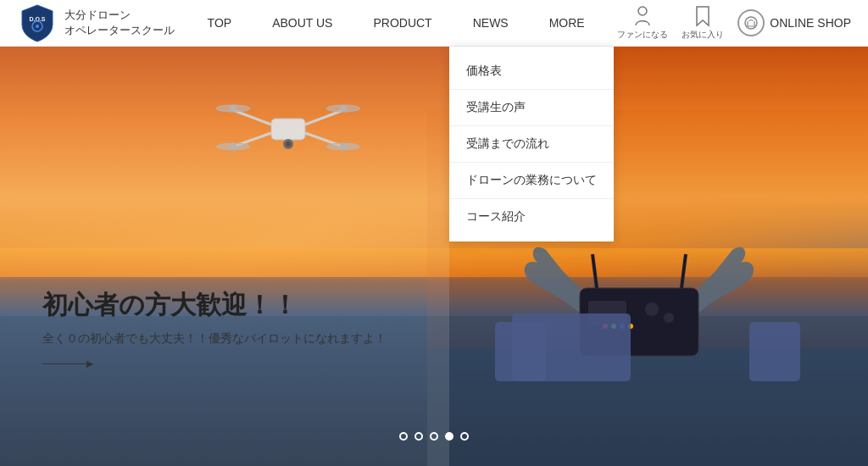 This screenshot has height=466, width=868. What do you see at coordinates (703, 35) in the screenshot?
I see `bookmark-label: お気に入り` at bounding box center [703, 35].